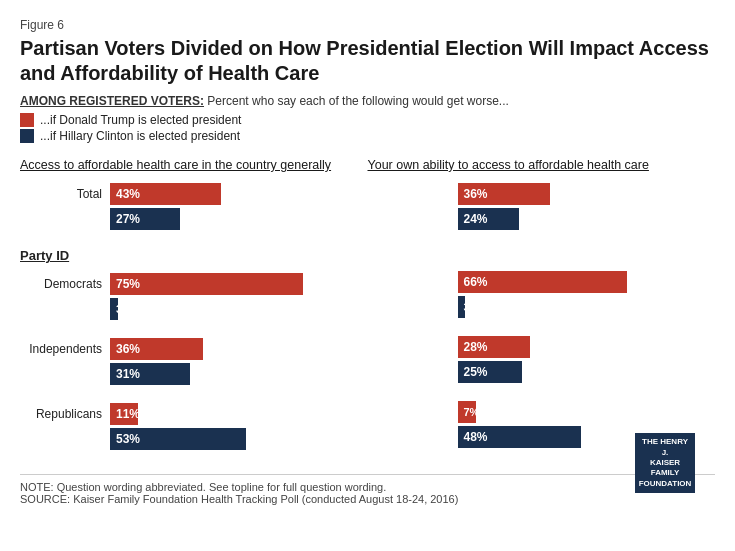  I want to click on bar-row-rep-orange-left: Republicans 11%, so click(194, 414).